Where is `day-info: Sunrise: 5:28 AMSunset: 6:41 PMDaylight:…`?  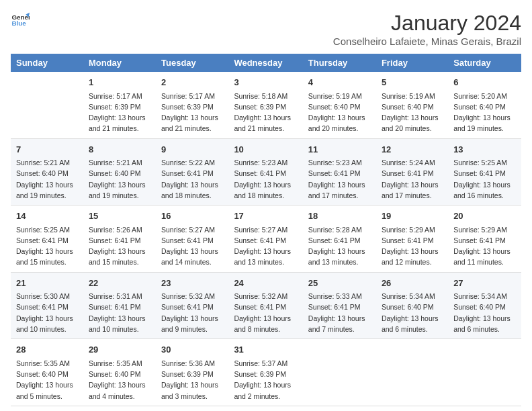
day-info: Sunrise: 5:28 AMSunset: 6:41 PMDaylight:… is located at coordinates (340, 246).